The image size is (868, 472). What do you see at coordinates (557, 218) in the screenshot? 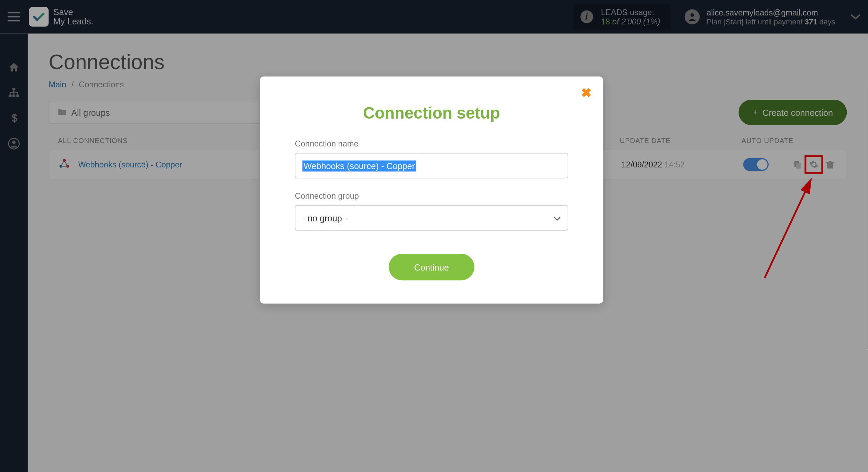
I see `chevron-down-icon` at bounding box center [557, 218].